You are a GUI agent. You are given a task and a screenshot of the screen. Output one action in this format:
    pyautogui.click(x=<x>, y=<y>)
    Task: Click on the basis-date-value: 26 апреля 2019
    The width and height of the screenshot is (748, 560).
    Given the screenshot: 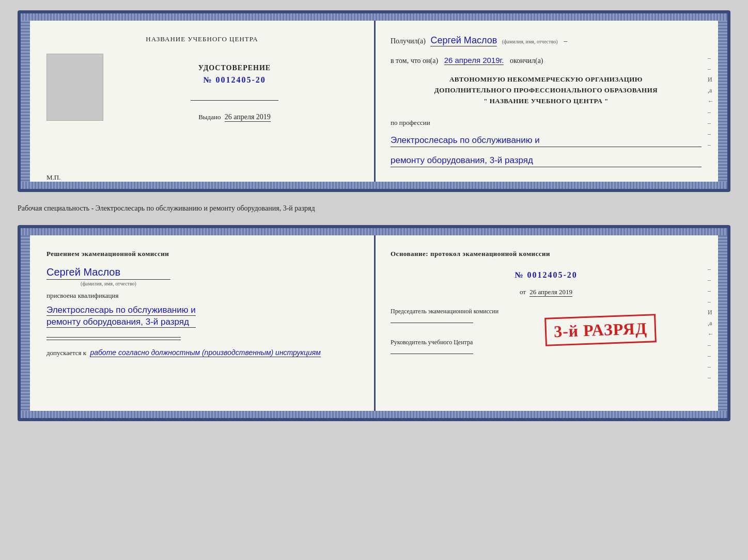 What is the action you would take?
    pyautogui.click(x=551, y=292)
    